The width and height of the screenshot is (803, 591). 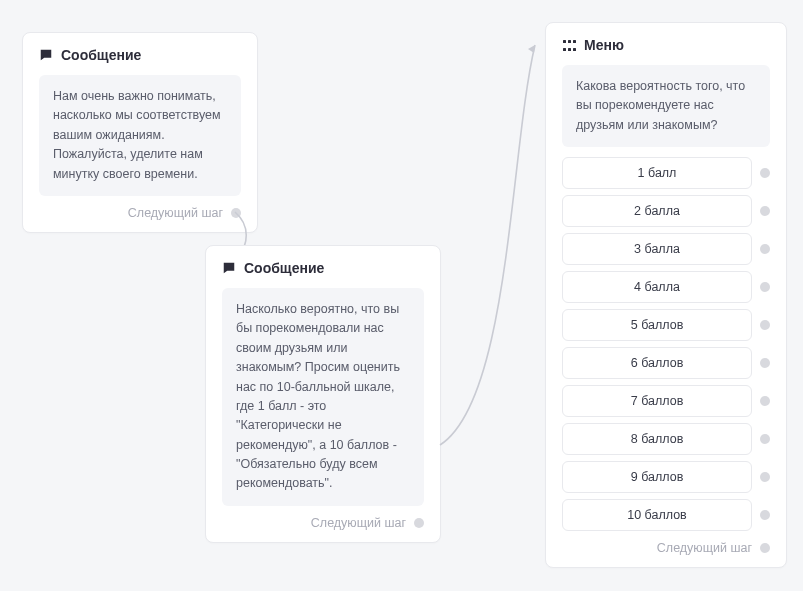 What do you see at coordinates (657, 439) in the screenshot?
I see `option-button: 8 баллов` at bounding box center [657, 439].